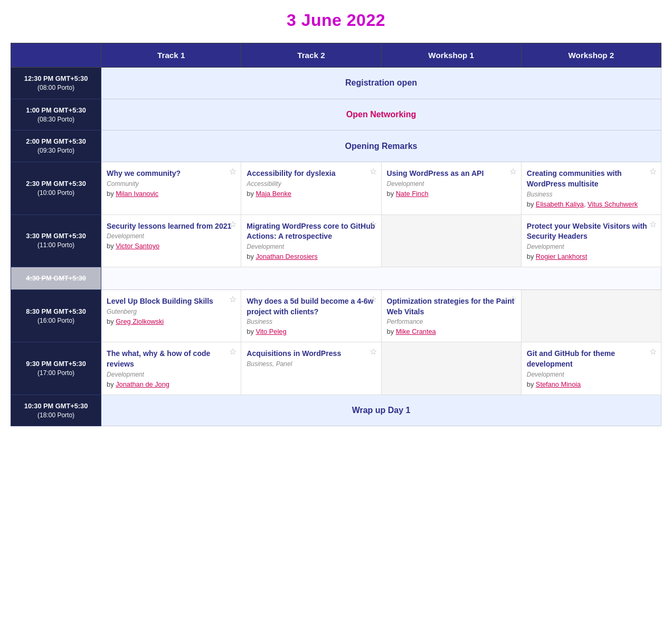  What do you see at coordinates (311, 188) in the screenshot?
I see `session-cell: ☆ Accessibility for dyslexia Accessibili…` at bounding box center [311, 188].